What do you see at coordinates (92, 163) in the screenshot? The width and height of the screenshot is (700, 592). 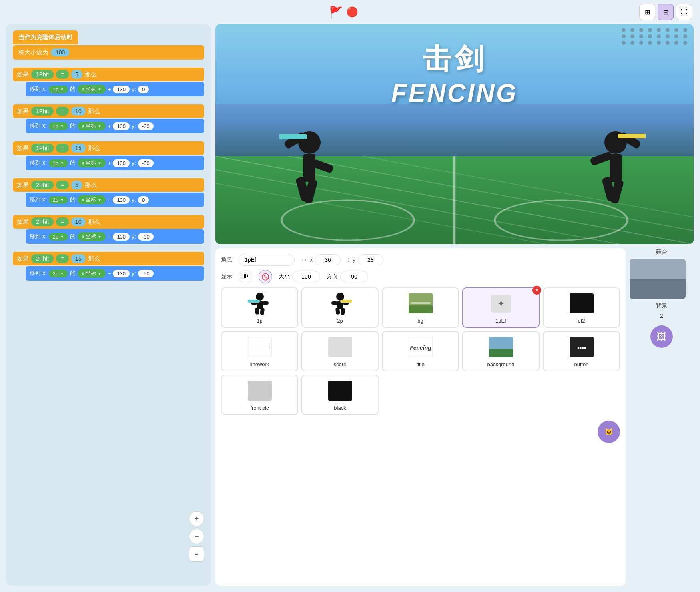 I see `coord-label-2: x 坐标 ▼` at bounding box center [92, 163].